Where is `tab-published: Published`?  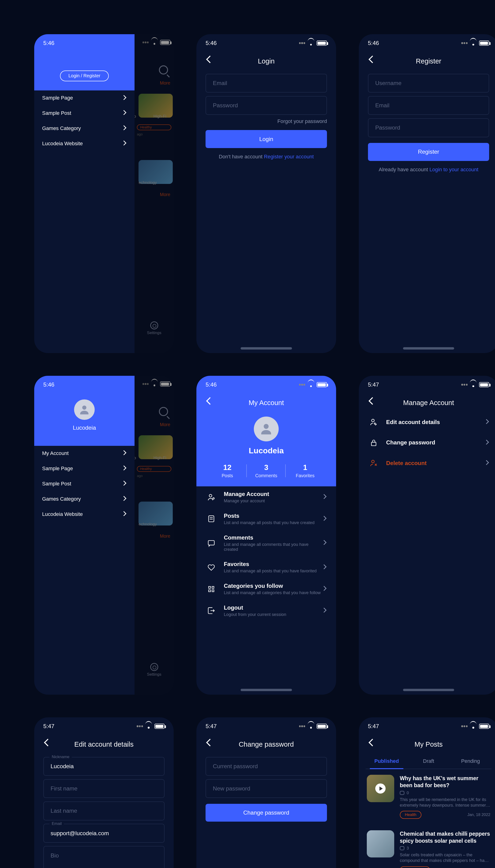
tab-published: Published is located at coordinates (387, 761).